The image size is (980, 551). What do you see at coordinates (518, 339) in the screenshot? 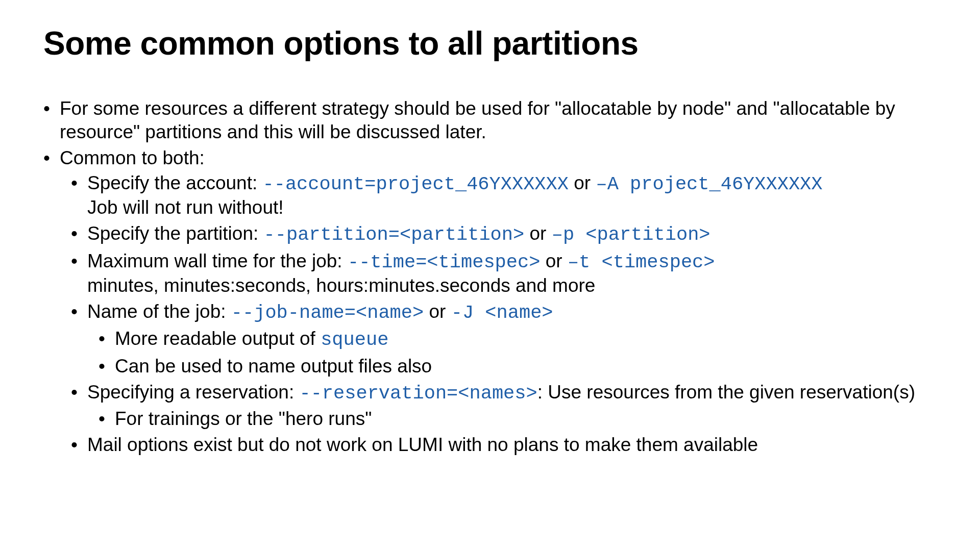
I see `bullet-squeue: More readable output of squeue` at bounding box center [518, 339].